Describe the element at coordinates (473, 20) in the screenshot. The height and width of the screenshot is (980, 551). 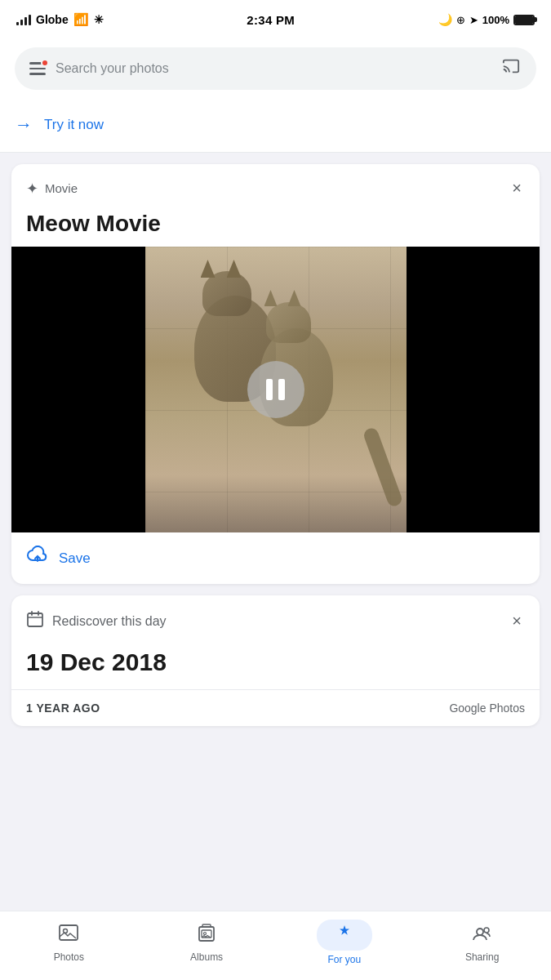
I see `gps-icon: ➤` at that location.